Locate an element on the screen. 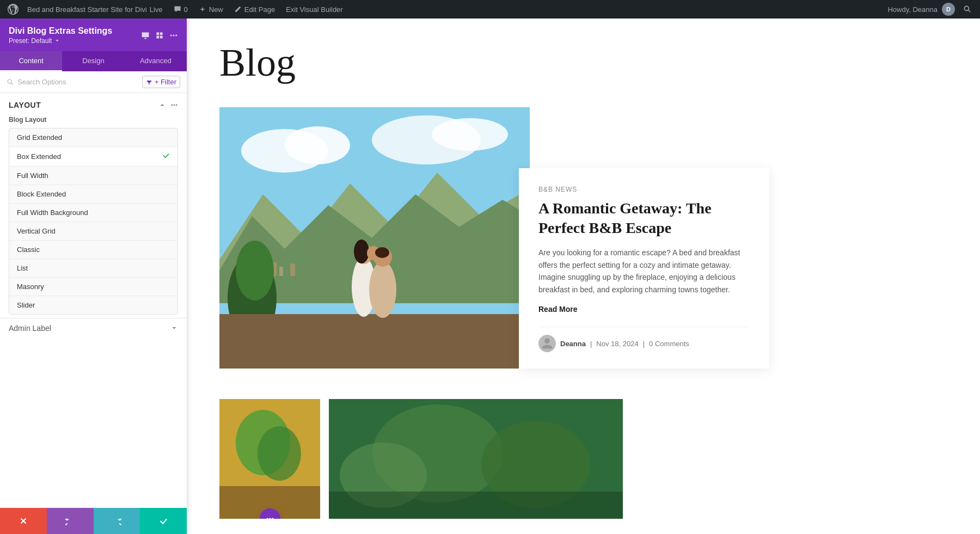  admin-label-chevron is located at coordinates (174, 328).